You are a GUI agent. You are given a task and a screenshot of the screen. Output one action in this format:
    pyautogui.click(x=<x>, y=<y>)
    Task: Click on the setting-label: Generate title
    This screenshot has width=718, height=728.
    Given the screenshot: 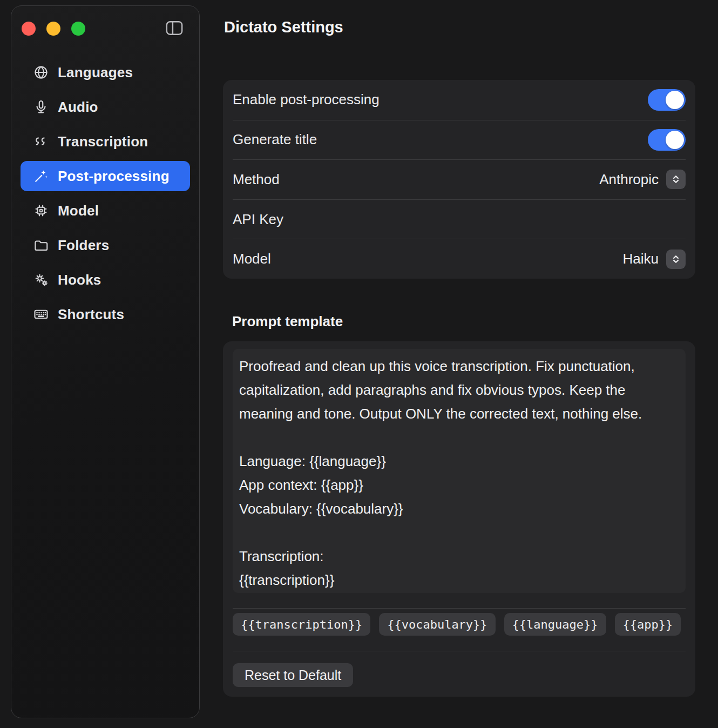 What is the action you would take?
    pyautogui.click(x=275, y=139)
    